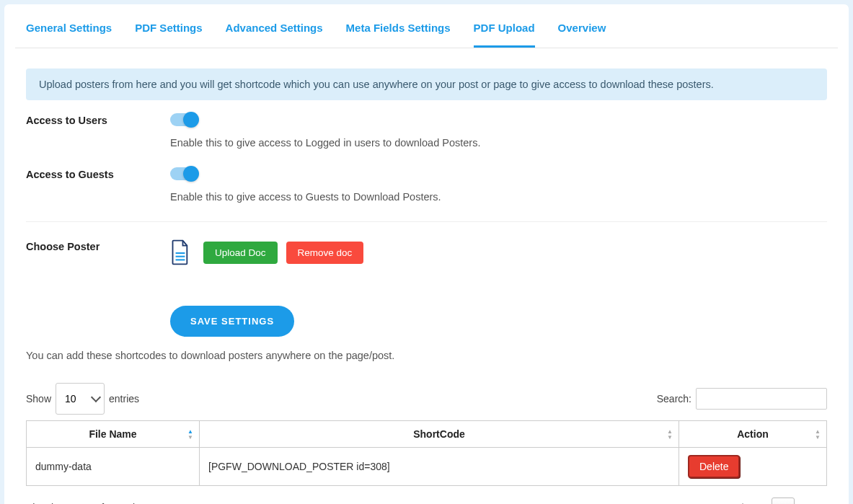 This screenshot has height=504, width=853. What do you see at coordinates (325, 252) in the screenshot?
I see `remove-doc-button: Remove doc` at bounding box center [325, 252].